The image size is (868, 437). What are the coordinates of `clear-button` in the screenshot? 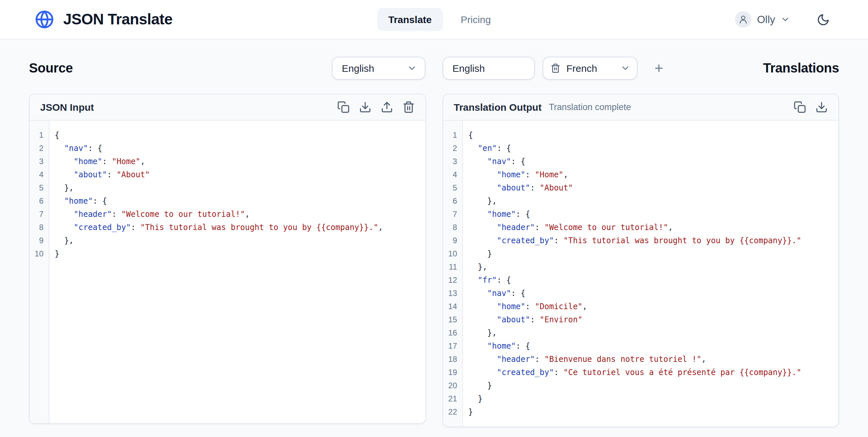 It's located at (408, 107).